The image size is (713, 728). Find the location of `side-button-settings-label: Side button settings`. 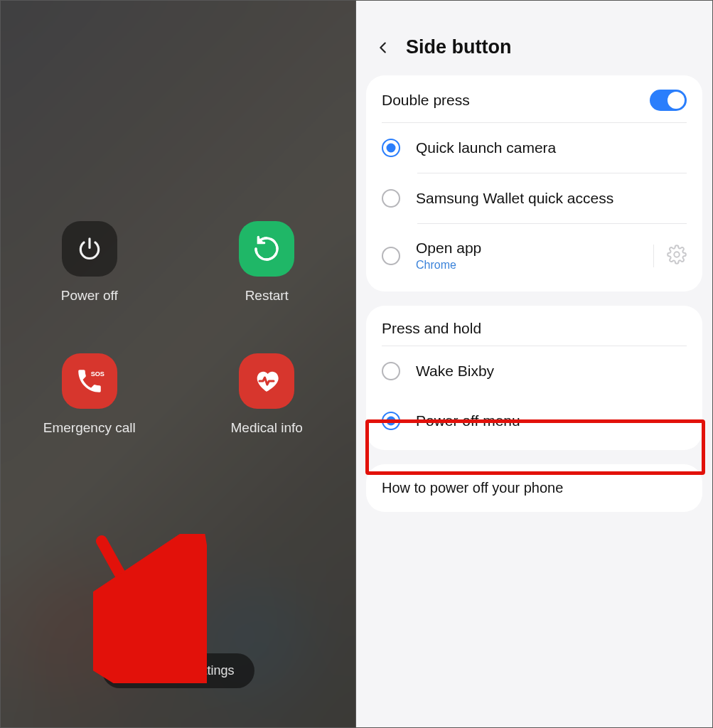

side-button-settings-label: Side button settings is located at coordinates (178, 670).